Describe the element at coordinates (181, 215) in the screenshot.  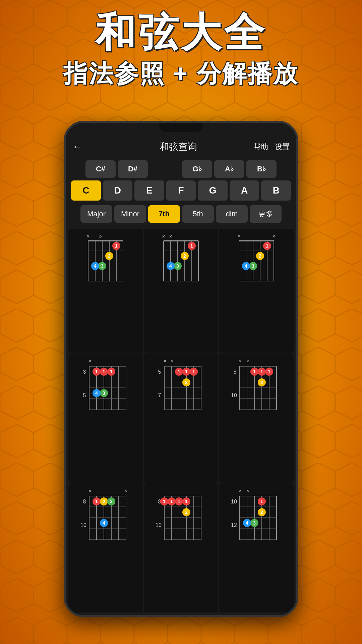
I see `chord-type-row: Major Minor 7th 5th dim 更多` at that location.